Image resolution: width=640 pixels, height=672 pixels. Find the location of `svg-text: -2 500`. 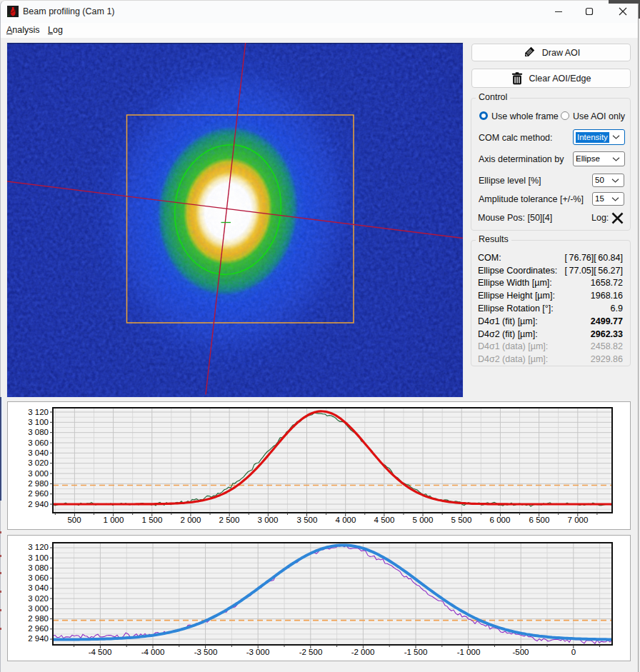

svg-text: -2 500 is located at coordinates (311, 652).